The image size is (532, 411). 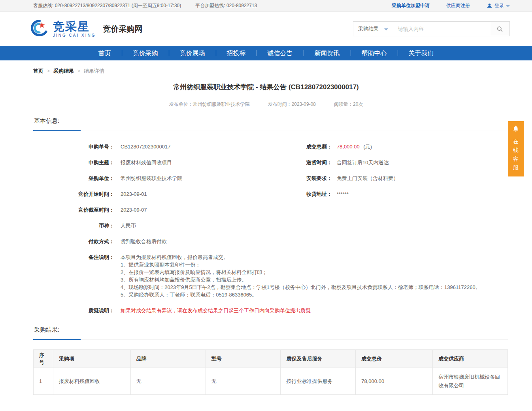 I want to click on nav-item-tenders: 招投标, so click(x=236, y=53).